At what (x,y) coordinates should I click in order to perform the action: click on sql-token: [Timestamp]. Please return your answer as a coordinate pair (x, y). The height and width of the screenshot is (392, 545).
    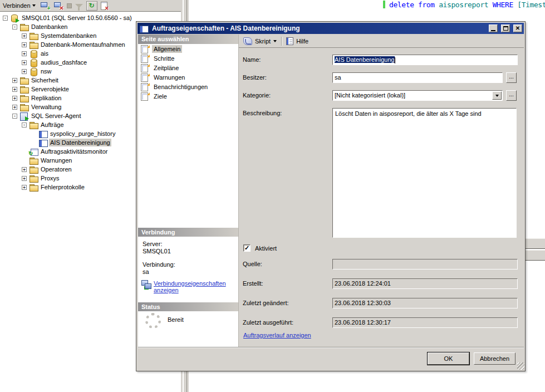
    Looking at the image, I should click on (531, 4).